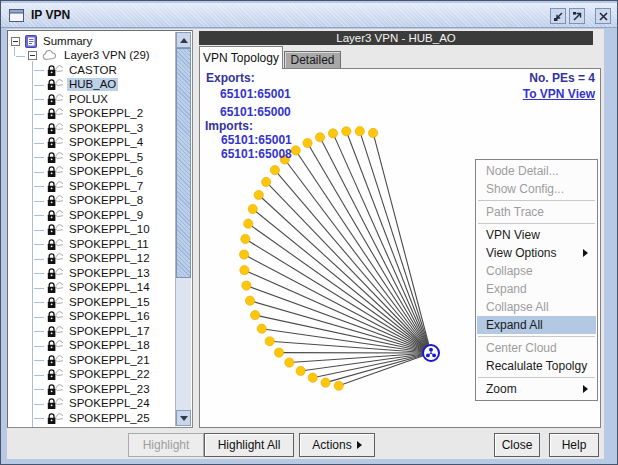  Describe the element at coordinates (92, 70) in the screenshot. I see `tree-item-castor: CASTOR` at that location.